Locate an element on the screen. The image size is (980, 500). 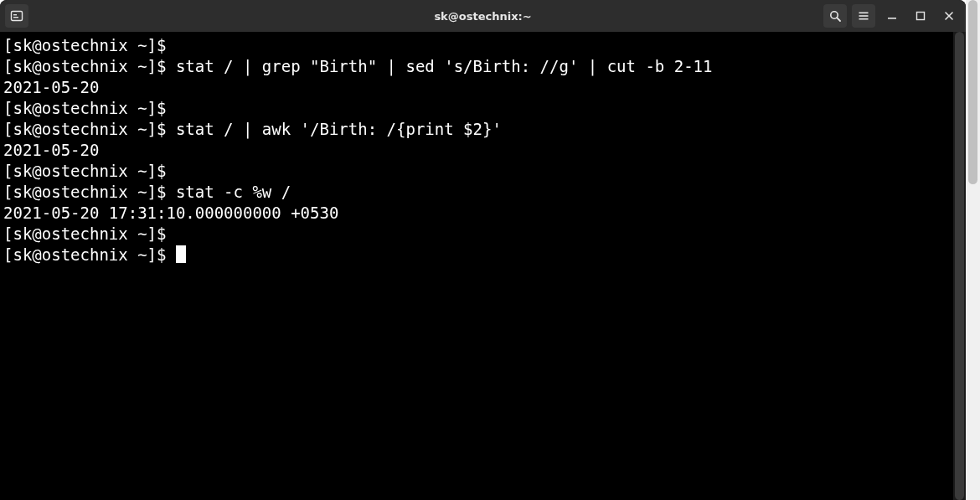
page-scrollbar-thumb is located at coordinates (973, 92).